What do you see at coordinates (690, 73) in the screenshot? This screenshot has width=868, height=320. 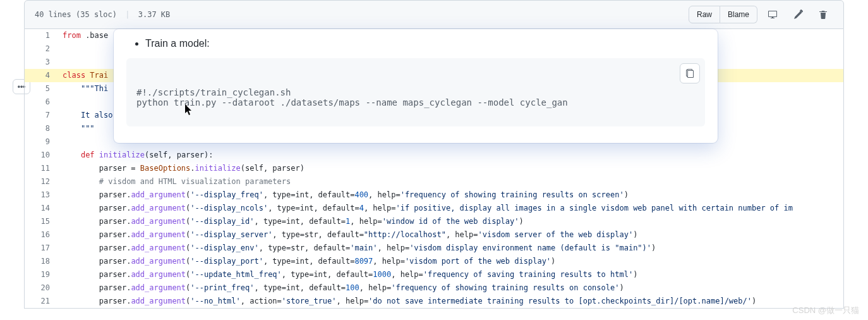 I see `copy-button` at bounding box center [690, 73].